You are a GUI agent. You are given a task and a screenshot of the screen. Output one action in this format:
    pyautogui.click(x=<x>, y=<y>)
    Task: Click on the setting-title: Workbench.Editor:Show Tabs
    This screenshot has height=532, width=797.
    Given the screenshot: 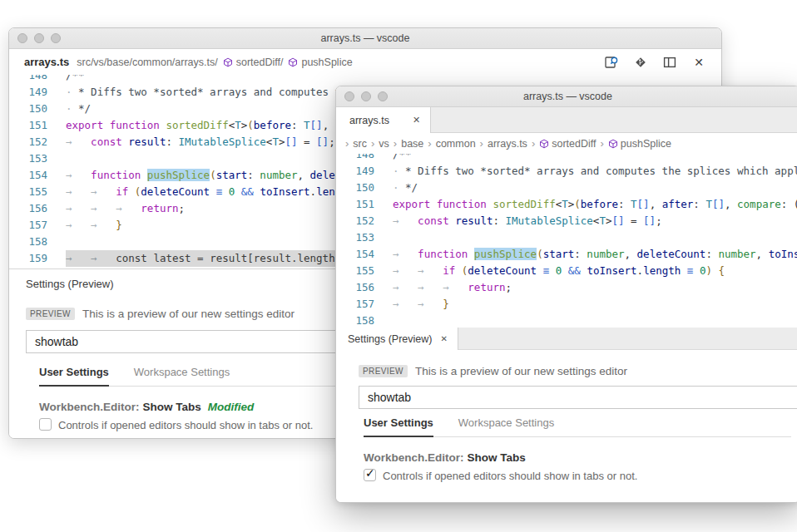 What is the action you would take?
    pyautogui.click(x=577, y=457)
    